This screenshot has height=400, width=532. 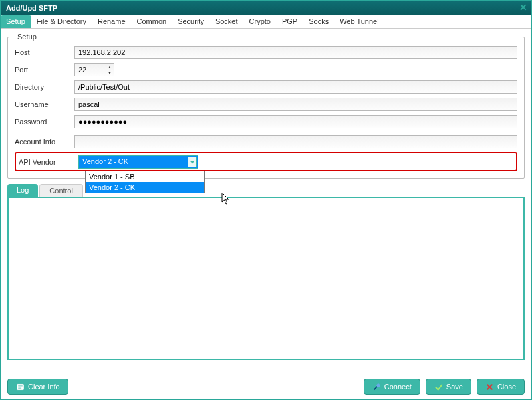 I want to click on api-vendor-label: API Vendor, so click(x=49, y=162).